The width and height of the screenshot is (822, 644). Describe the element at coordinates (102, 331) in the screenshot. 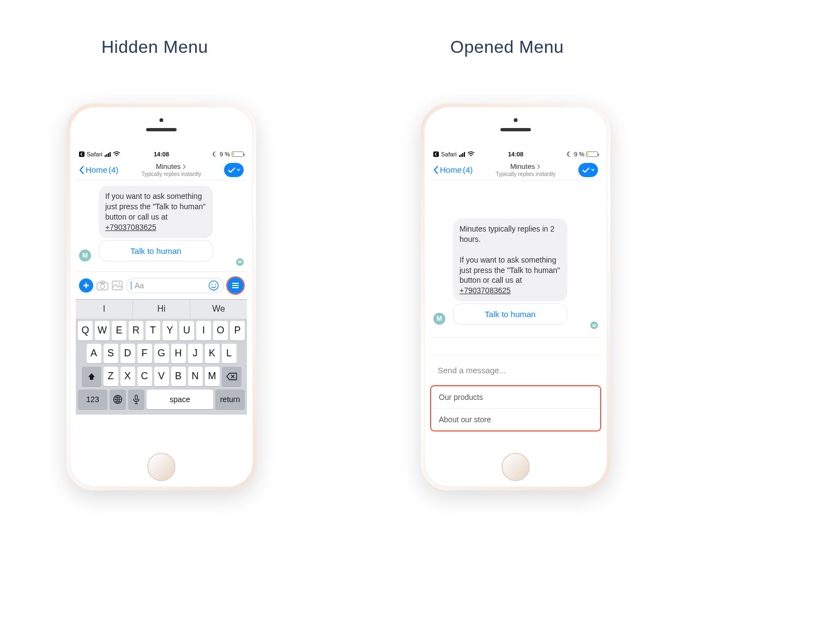

I see `key-w: W` at that location.